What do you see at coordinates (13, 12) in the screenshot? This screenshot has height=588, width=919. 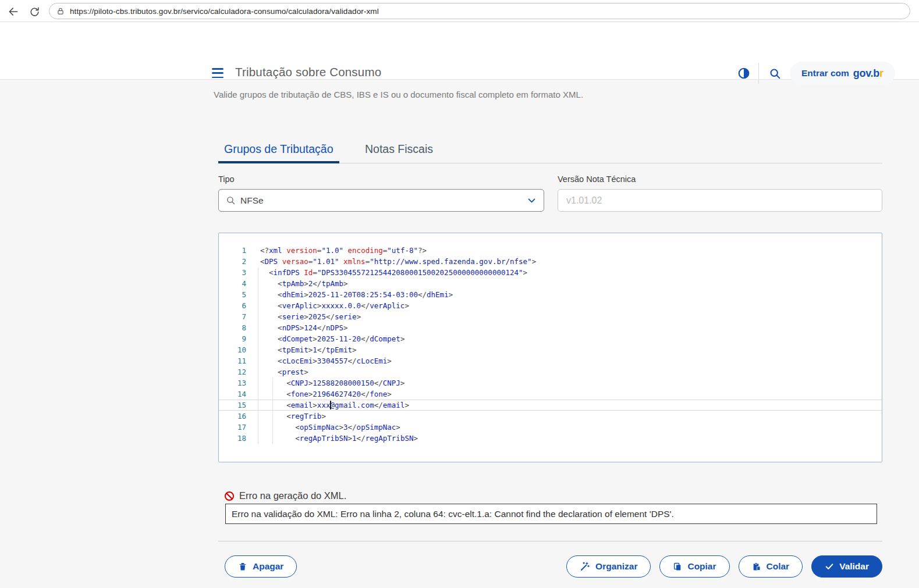 I see `back-arrow-icon` at bounding box center [13, 12].